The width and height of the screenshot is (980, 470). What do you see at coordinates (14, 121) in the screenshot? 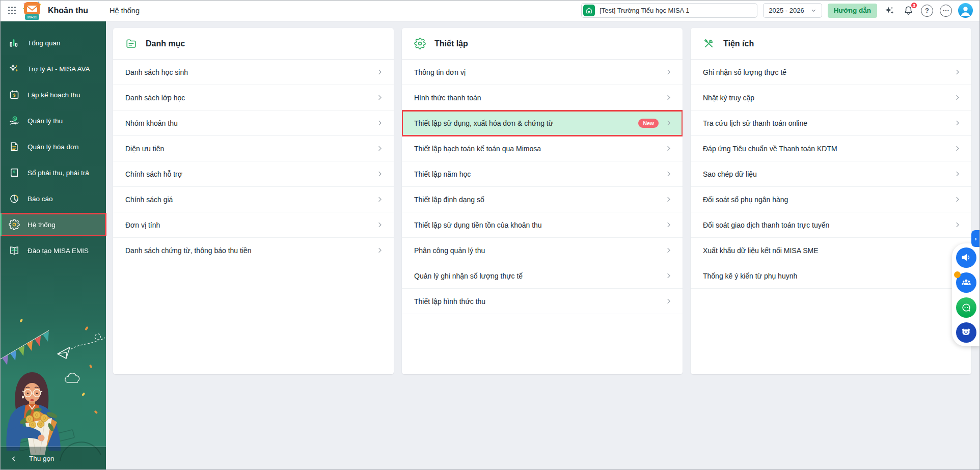
I see `hand-coin-icon: $` at bounding box center [14, 121].